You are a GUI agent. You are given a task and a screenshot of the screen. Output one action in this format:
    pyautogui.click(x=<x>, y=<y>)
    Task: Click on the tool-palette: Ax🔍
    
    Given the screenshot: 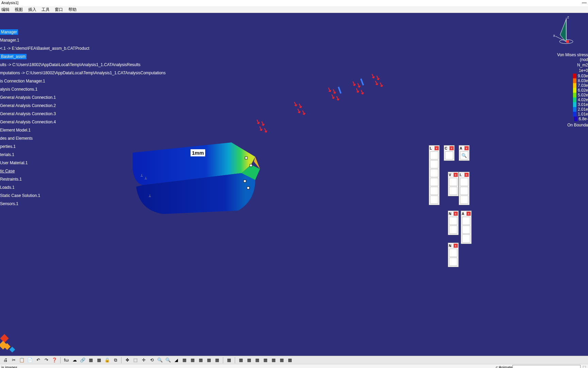 What is the action you would take?
    pyautogui.click(x=464, y=153)
    